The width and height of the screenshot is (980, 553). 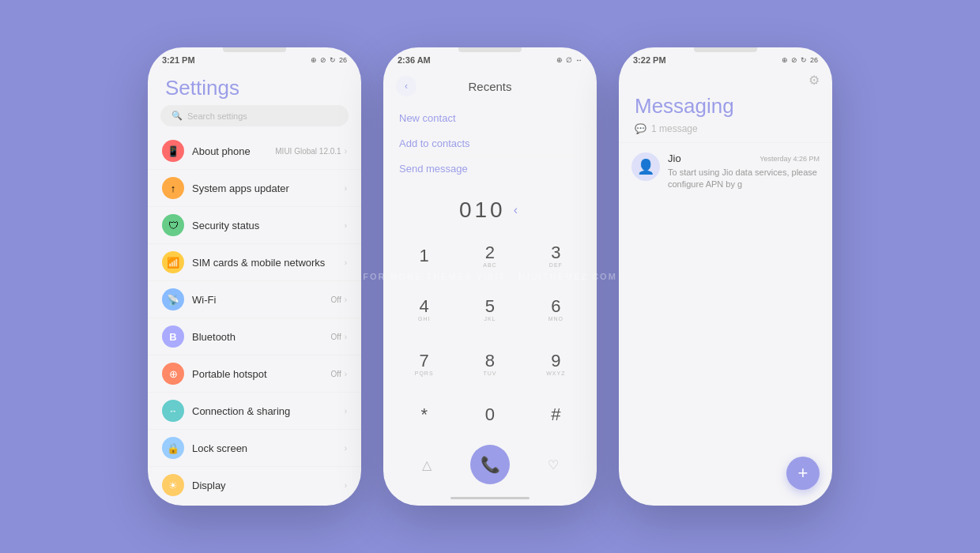 What do you see at coordinates (254, 262) in the screenshot?
I see `settings-item-sim: 📶 SIM cards & mobile networks ›` at bounding box center [254, 262].